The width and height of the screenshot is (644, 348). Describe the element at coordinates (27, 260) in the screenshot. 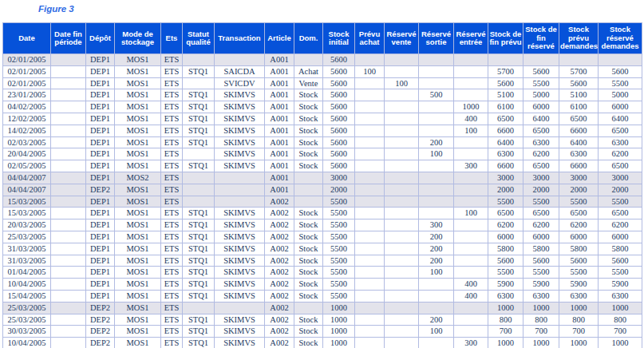

I see `cell-date: 31/03/2005` at that location.